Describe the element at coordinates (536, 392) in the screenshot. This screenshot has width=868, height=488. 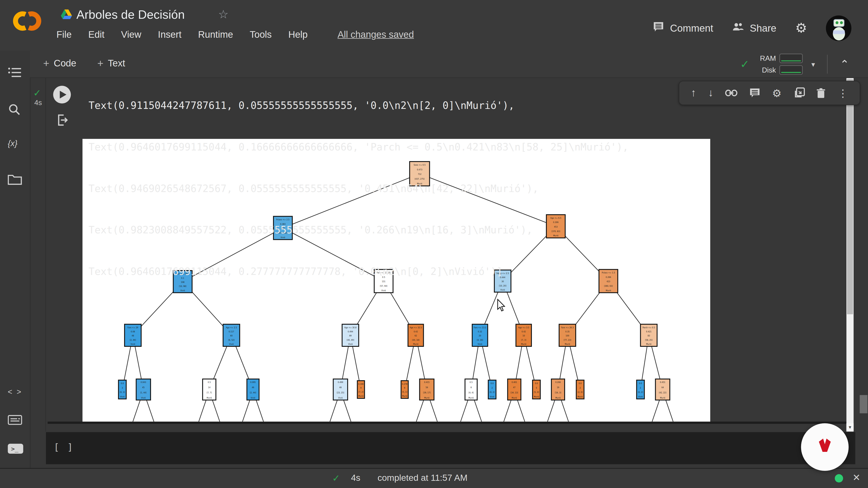
I see `svg-text: [2, 0]` at that location.